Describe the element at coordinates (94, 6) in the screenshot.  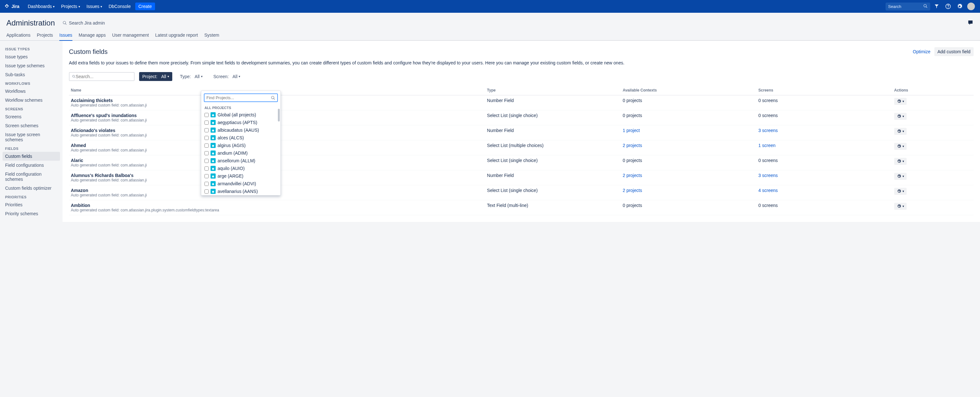
I see `nav-issues: Issues▾` at that location.